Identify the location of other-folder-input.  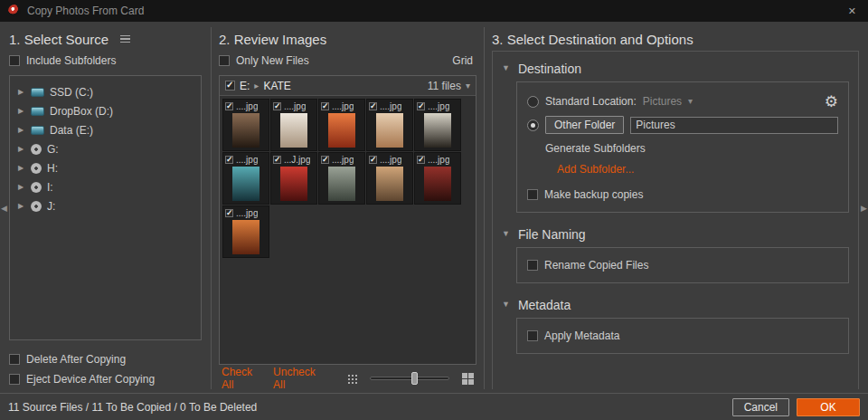
(734, 125).